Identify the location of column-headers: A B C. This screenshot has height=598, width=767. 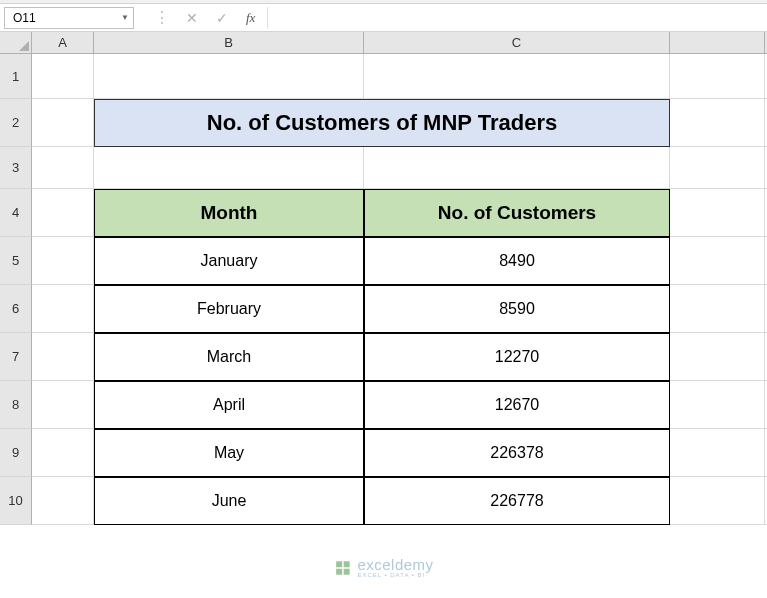
(384, 43).